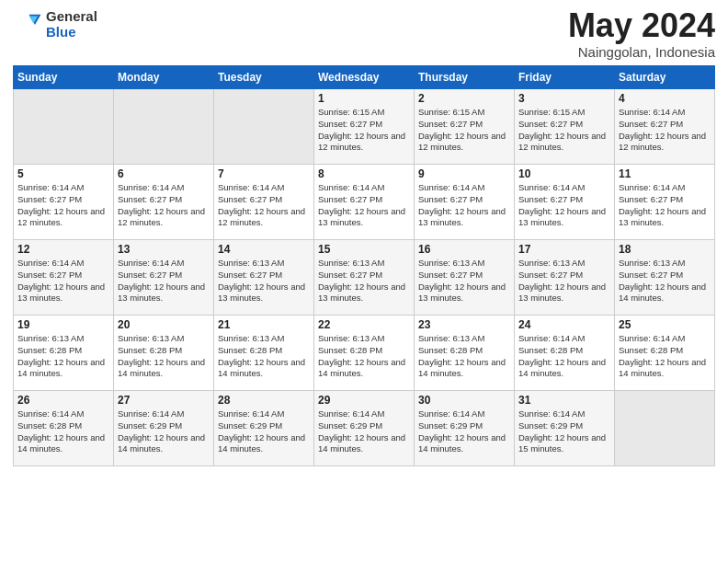  Describe the element at coordinates (465, 429) in the screenshot. I see `calendar-cell-w5-d4: 30Sunrise: 6:14 AMSunset: 6:29 PMDayligh…` at that location.